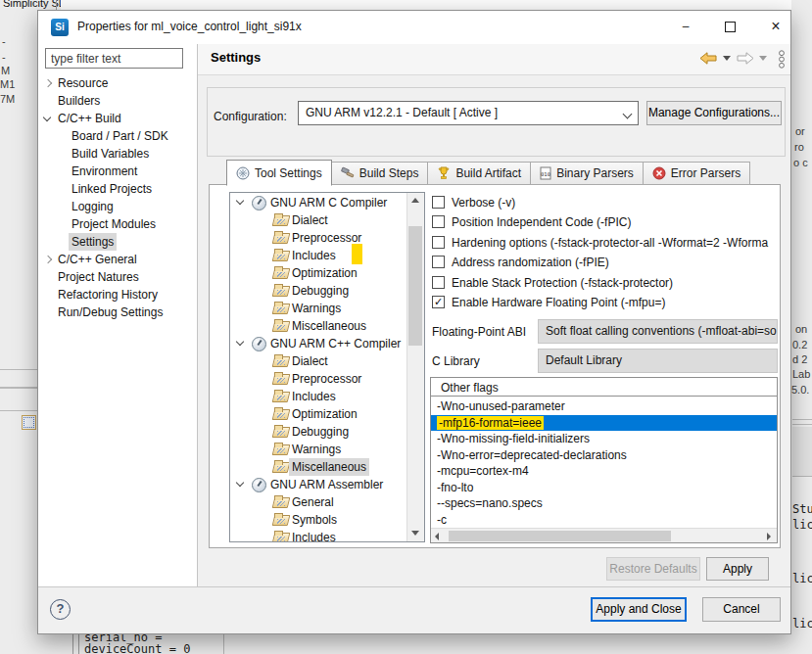 The image size is (812, 654). What do you see at coordinates (802, 624) in the screenshot?
I see `background-fragment: lic` at bounding box center [802, 624].